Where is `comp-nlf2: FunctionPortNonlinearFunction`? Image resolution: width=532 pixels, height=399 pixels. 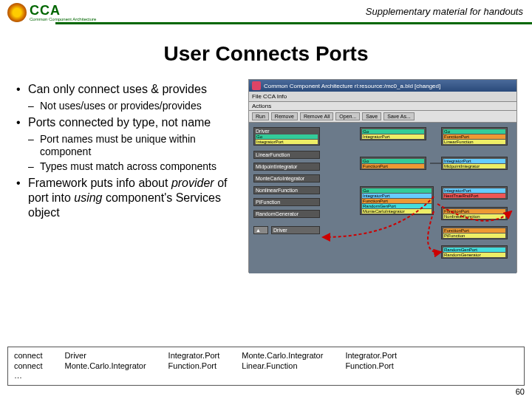 comp-nlf2: FunctionPortNonlinearFunction is located at coordinates (474, 214).